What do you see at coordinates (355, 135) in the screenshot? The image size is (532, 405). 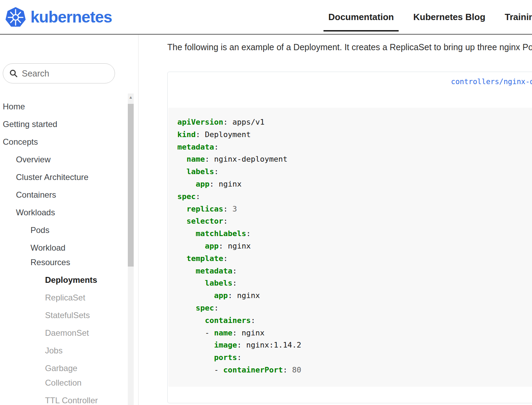 I see `yaml-line: kind: Deployment` at bounding box center [355, 135].